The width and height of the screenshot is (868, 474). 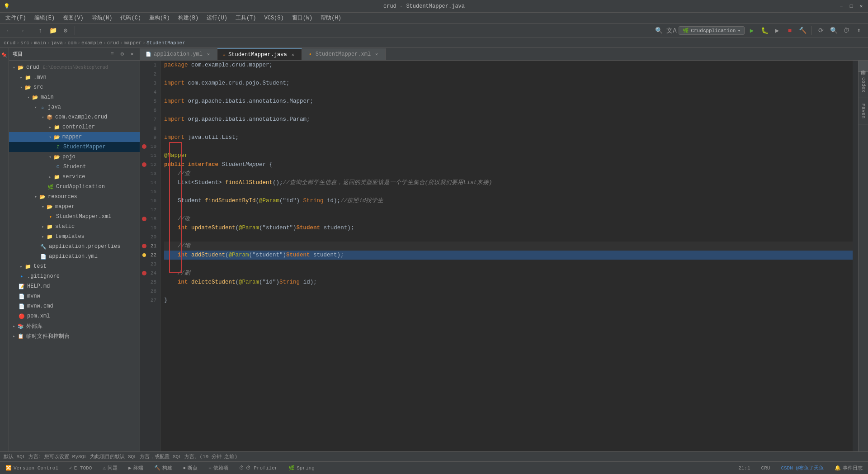 What do you see at coordinates (73, 18) in the screenshot?
I see `menu-view: 视图(V)` at bounding box center [73, 18].